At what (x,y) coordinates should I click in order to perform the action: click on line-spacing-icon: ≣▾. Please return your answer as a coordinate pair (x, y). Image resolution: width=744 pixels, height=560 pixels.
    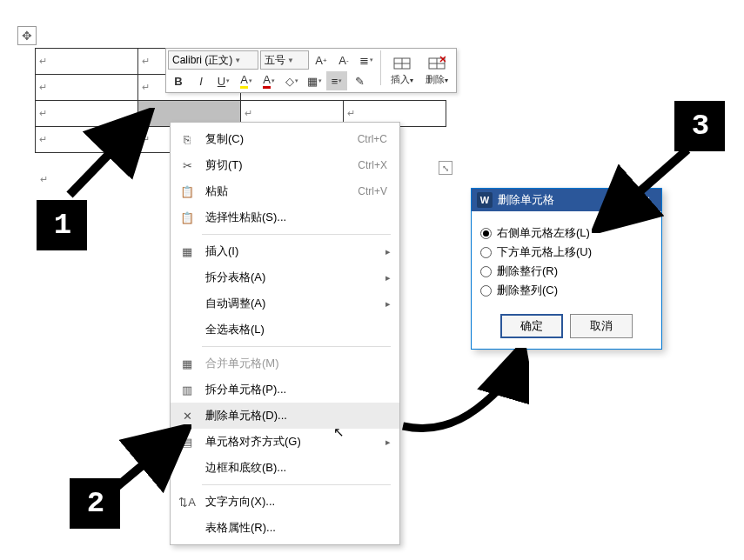
    Looking at the image, I should click on (366, 60).